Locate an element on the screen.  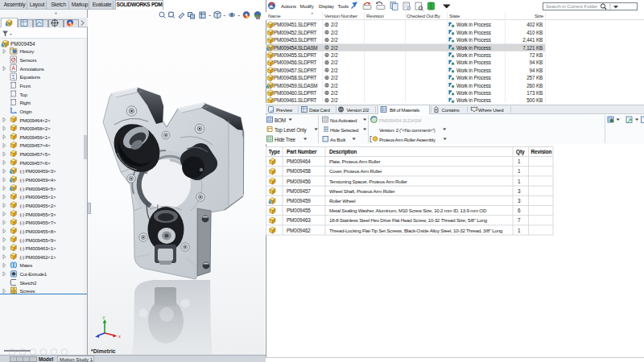
svg-text:Metal Sealing Washer, Aluminum: Metal Sealing Washer, Aluminum, M10 Scre… is located at coordinates (408, 211).